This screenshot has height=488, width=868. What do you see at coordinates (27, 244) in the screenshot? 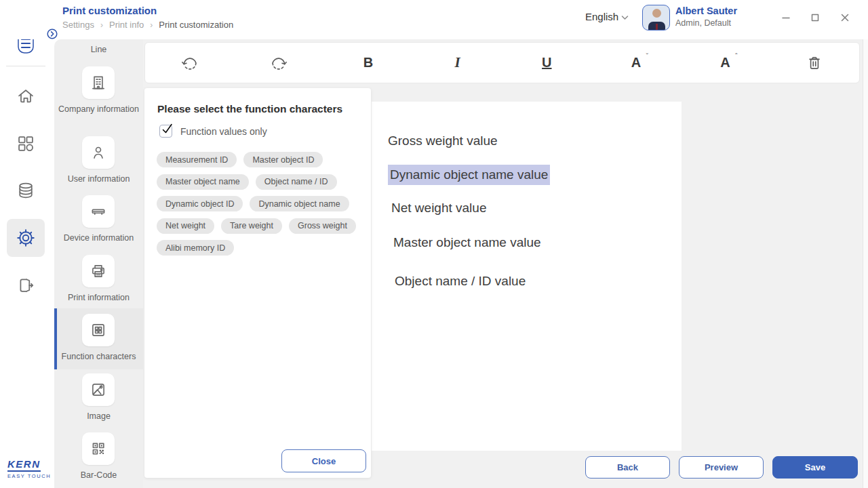
I see `nav-rail: KERN EASY TOUCH` at bounding box center [27, 244].